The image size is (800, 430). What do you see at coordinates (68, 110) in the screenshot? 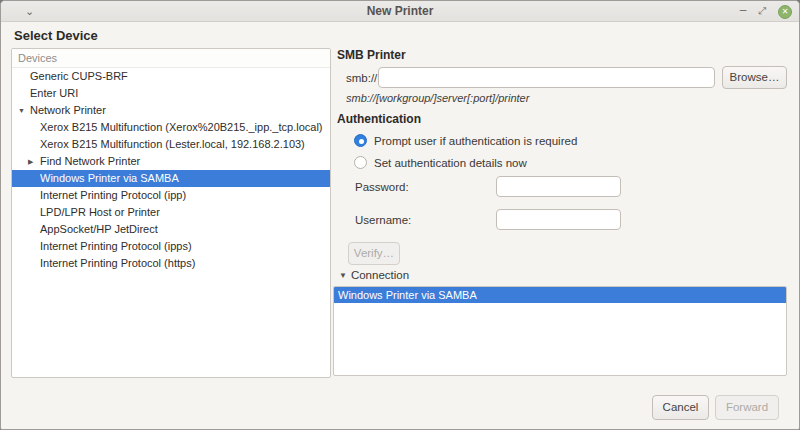
I see `device-item-label: Network Printer` at bounding box center [68, 110].